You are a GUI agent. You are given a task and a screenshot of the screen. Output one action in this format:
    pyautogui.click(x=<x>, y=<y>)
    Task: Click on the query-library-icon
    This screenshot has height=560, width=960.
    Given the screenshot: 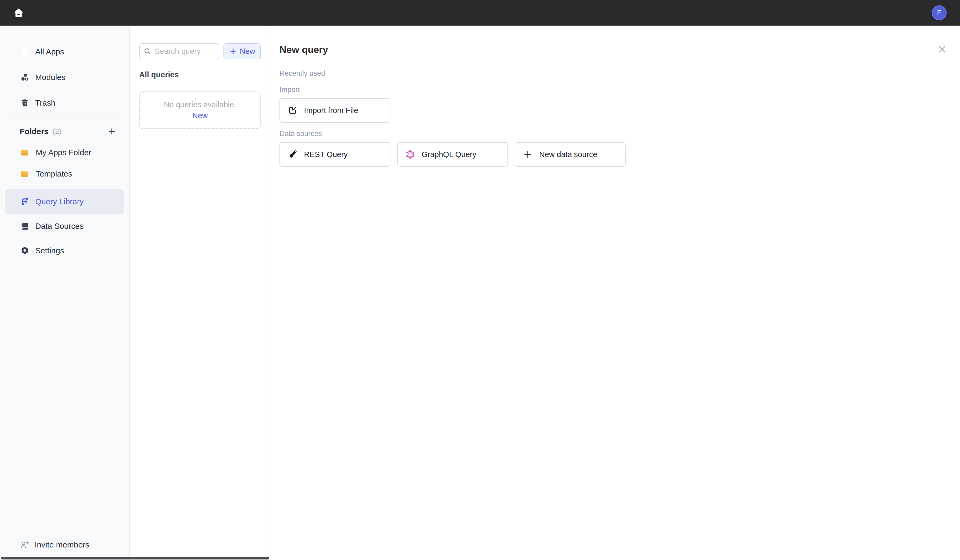 What is the action you would take?
    pyautogui.click(x=25, y=202)
    